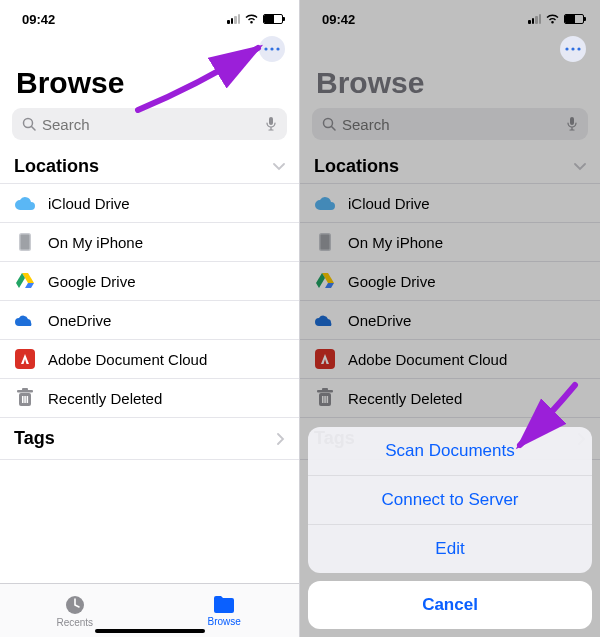  Describe the element at coordinates (25, 359) in the screenshot. I see `adobe-icon` at that location.